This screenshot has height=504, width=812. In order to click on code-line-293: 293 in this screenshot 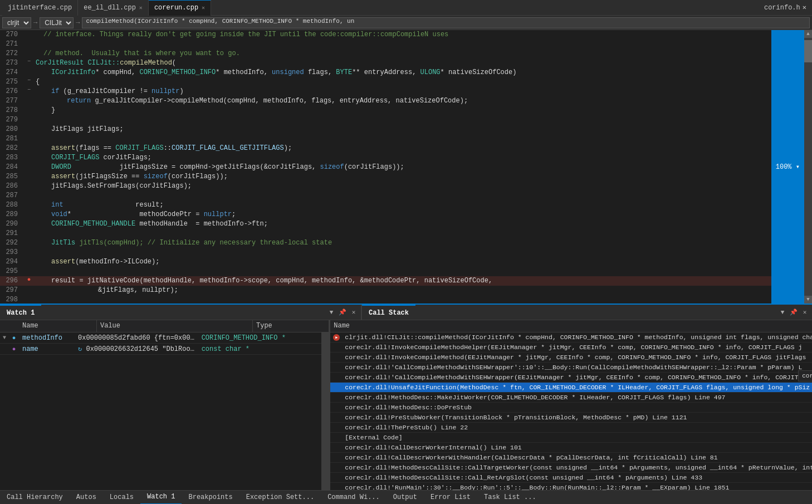, I will do `click(385, 253)`.